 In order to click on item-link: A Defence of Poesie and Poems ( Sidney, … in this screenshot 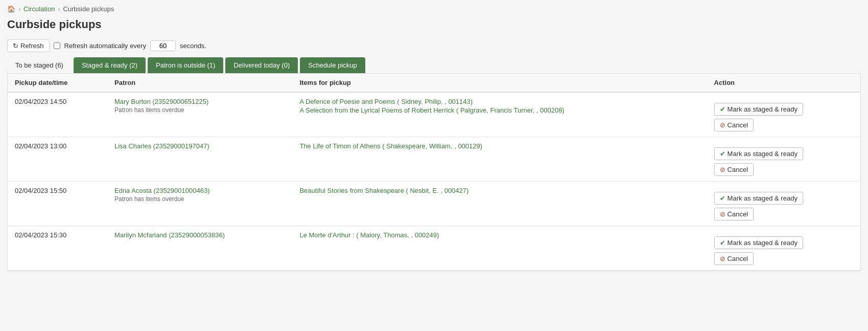, I will do `click(500, 101)`.